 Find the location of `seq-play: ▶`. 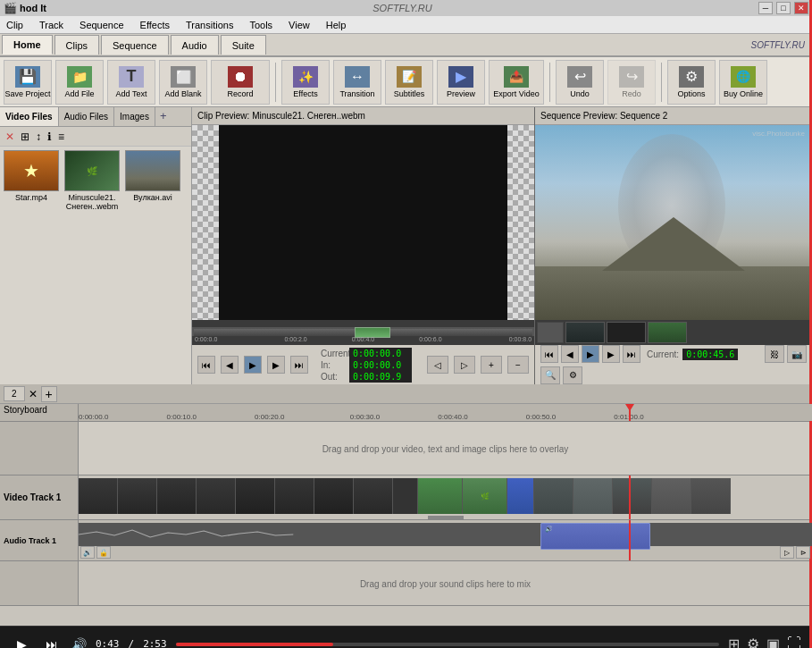

seq-play: ▶ is located at coordinates (590, 354).